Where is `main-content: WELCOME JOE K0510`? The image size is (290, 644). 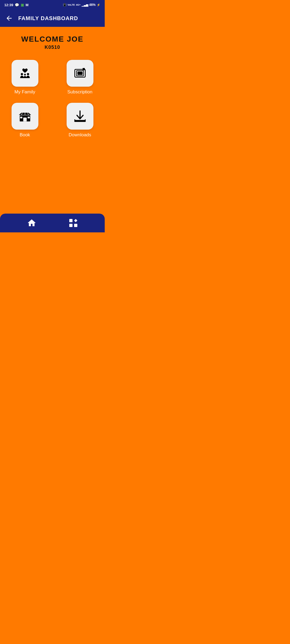
main-content: WELCOME JOE K0510 is located at coordinates (52, 120).